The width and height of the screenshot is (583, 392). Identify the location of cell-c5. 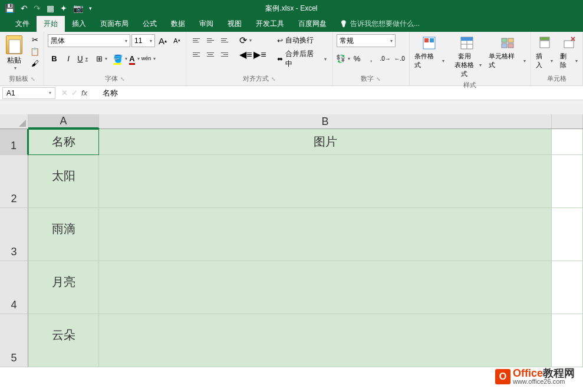
(567, 341).